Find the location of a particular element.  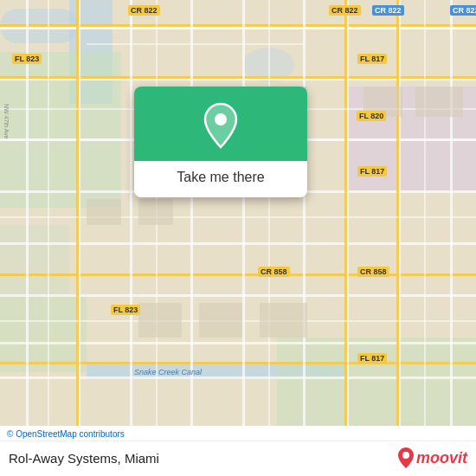

moovit-pin-icon is located at coordinates (406, 458).